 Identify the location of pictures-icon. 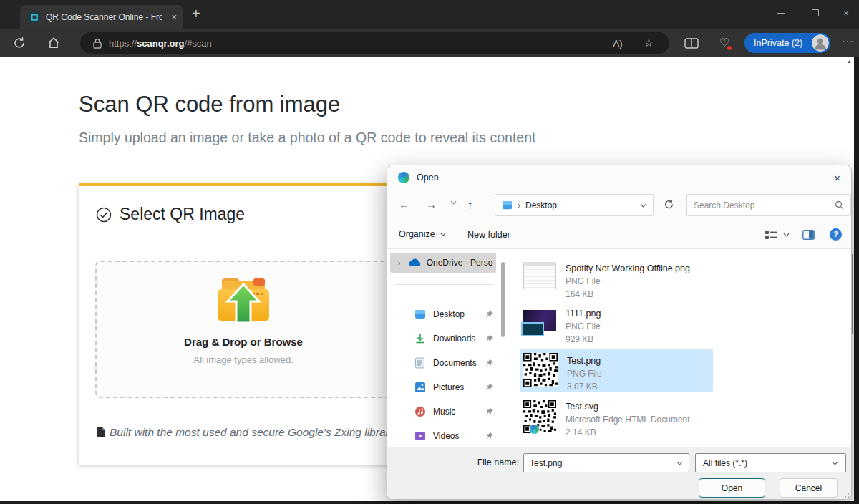
(420, 387).